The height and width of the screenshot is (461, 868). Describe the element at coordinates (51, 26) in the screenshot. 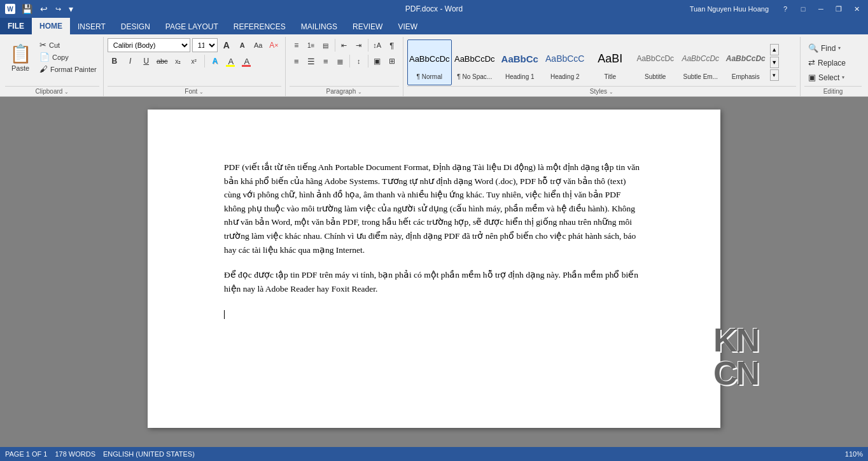

I see `tab-home: HOME` at that location.